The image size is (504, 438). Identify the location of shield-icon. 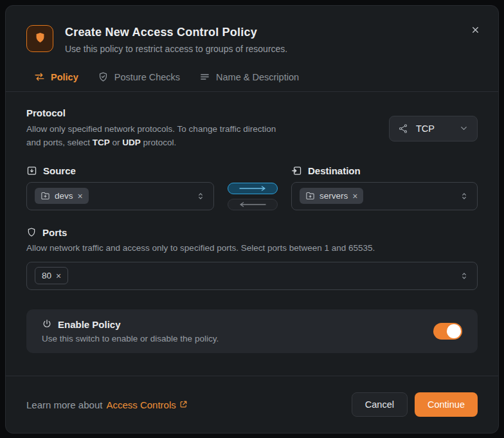
(40, 39).